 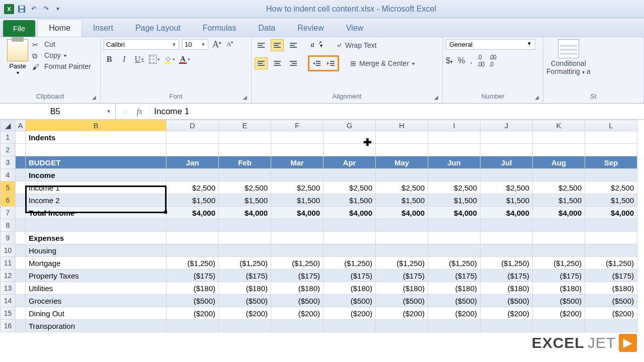 What do you see at coordinates (245, 163) in the screenshot?
I see `cell: Feb` at bounding box center [245, 163].